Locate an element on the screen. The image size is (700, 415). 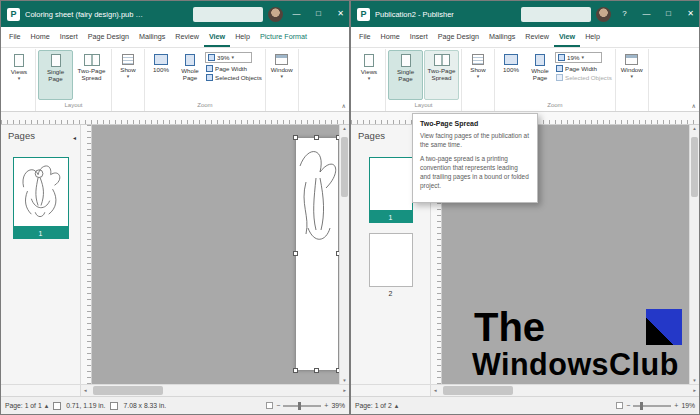
page-indicator: Page: 1 of 1 ▴ is located at coordinates (26, 406).